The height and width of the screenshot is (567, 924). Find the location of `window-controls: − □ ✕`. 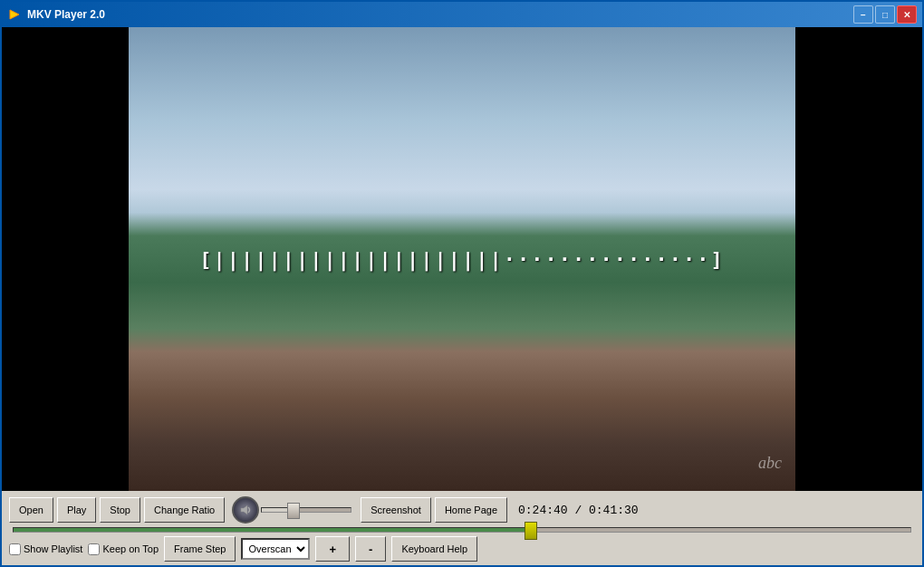

window-controls: − □ ✕ is located at coordinates (885, 14).